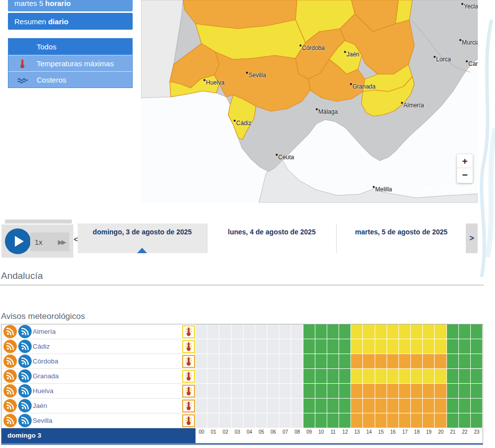  Describe the element at coordinates (465, 432) in the screenshot. I see `hour-tick-label: 22` at that location.